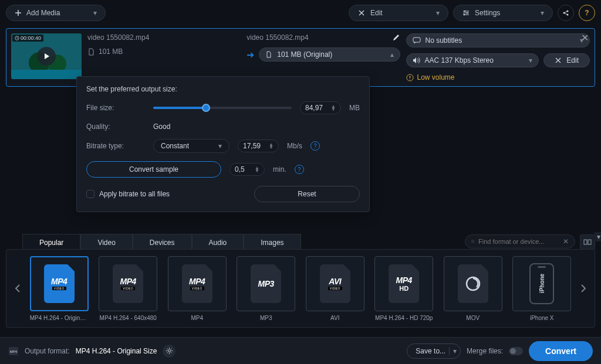  I want to click on convert-sample-button: Convert sample, so click(154, 169).